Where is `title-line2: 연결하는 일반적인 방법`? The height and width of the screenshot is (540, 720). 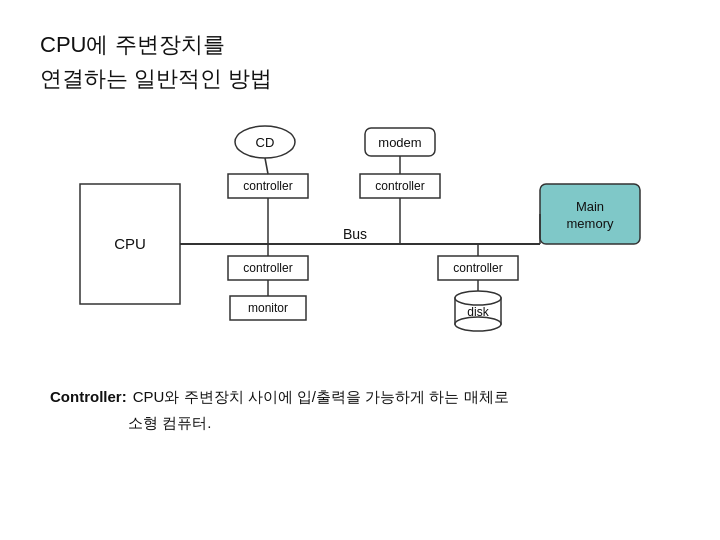 title-line2: 연결하는 일반적인 방법 is located at coordinates (360, 79).